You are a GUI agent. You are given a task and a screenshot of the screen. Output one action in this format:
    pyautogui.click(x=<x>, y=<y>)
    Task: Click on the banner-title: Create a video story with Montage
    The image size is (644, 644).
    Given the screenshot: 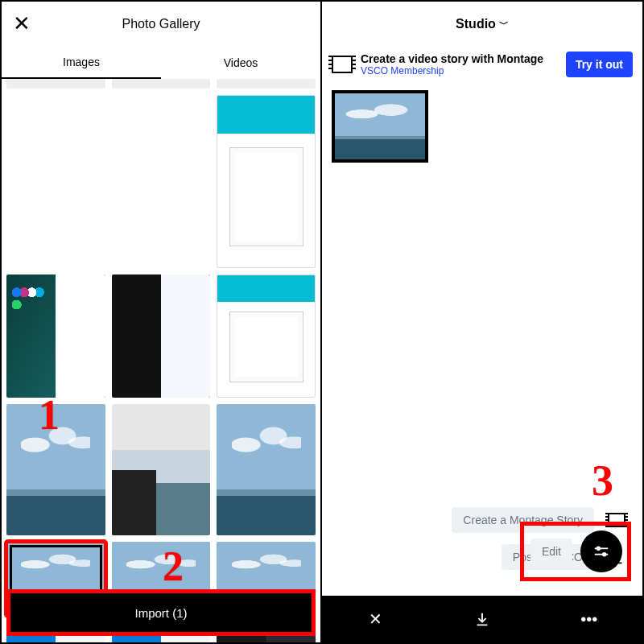 What is the action you would take?
    pyautogui.click(x=459, y=59)
    